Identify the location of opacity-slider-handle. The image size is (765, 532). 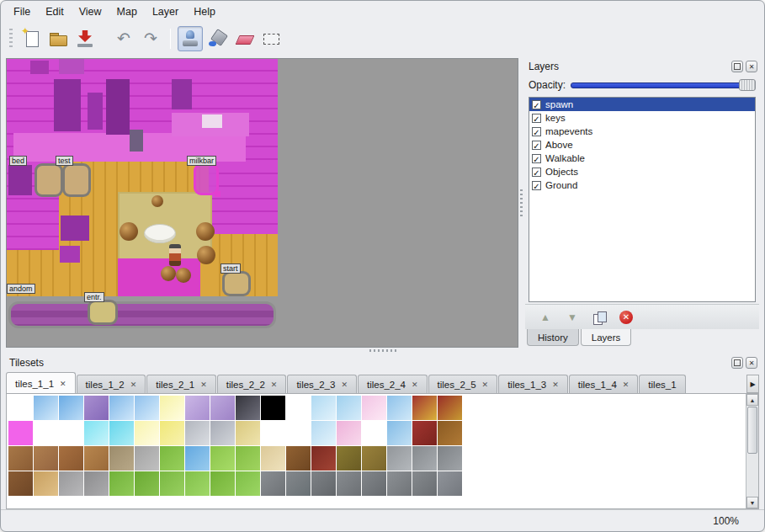
(747, 85).